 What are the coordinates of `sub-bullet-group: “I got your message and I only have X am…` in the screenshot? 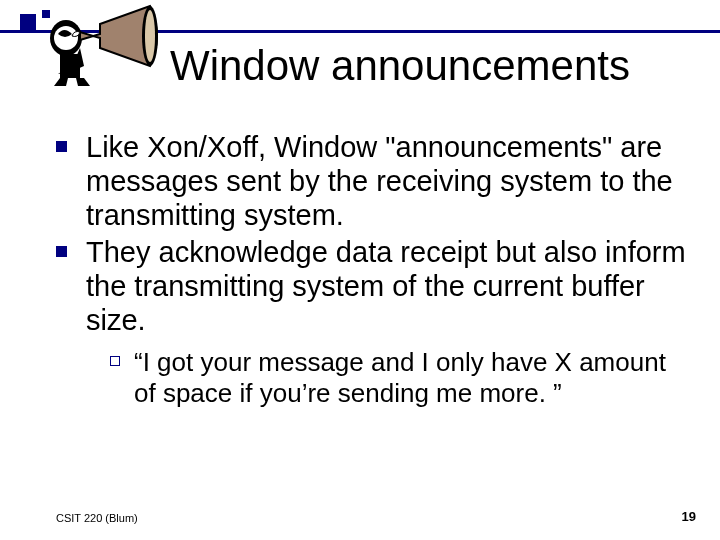 It's located at (373, 378).